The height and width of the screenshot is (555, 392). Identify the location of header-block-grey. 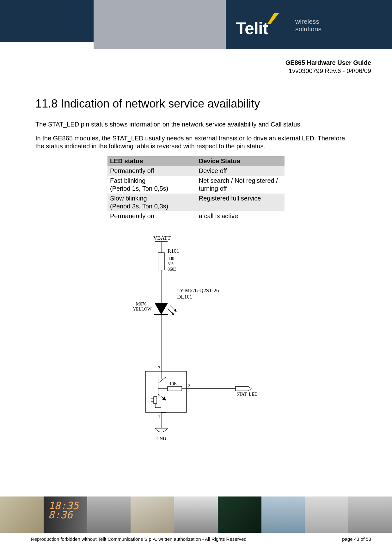
(160, 25).